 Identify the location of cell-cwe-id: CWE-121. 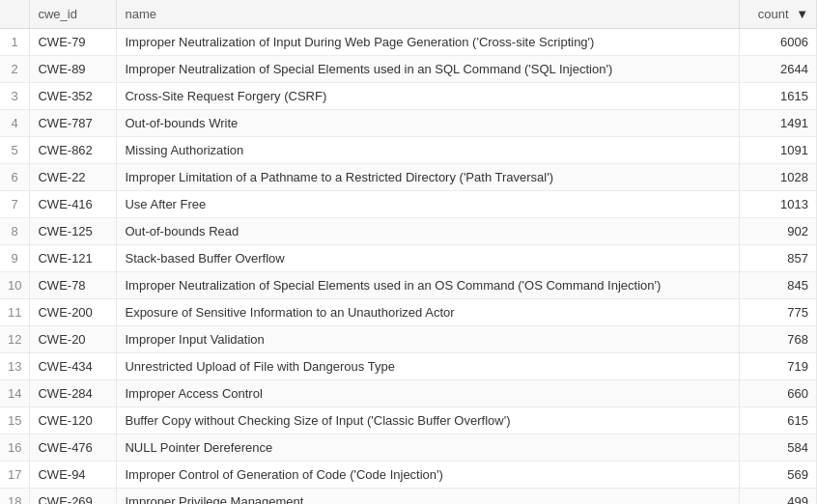
(73, 259).